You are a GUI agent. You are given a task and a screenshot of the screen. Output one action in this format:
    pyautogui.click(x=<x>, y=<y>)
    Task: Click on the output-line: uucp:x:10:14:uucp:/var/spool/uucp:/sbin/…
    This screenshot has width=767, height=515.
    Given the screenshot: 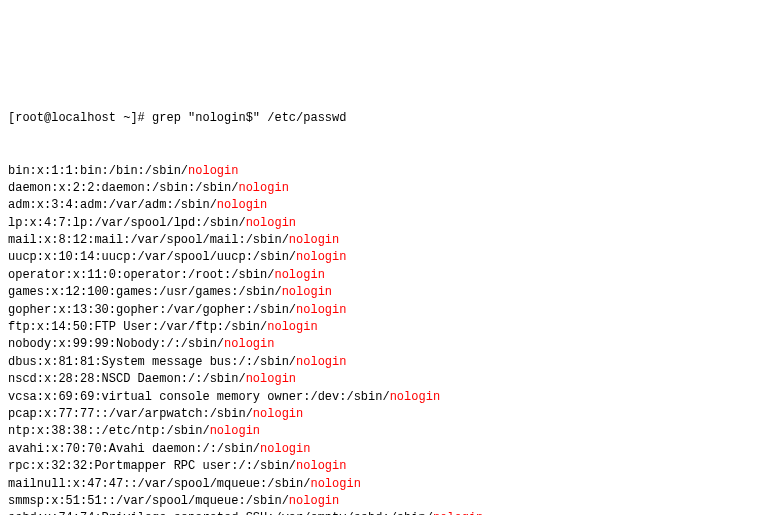 What is the action you would take?
    pyautogui.click(x=384, y=258)
    